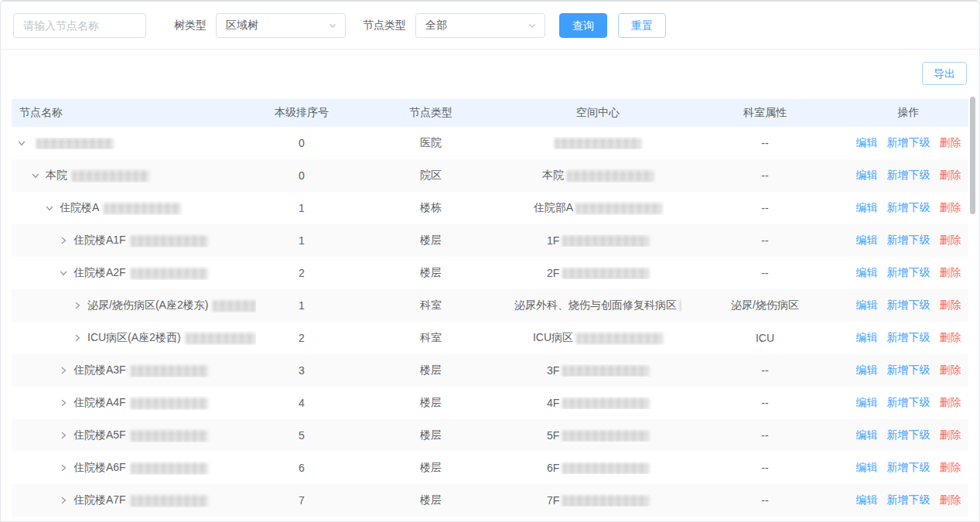 Image resolution: width=980 pixels, height=522 pixels. Describe the element at coordinates (598, 144) in the screenshot. I see `space-center-cell` at that location.